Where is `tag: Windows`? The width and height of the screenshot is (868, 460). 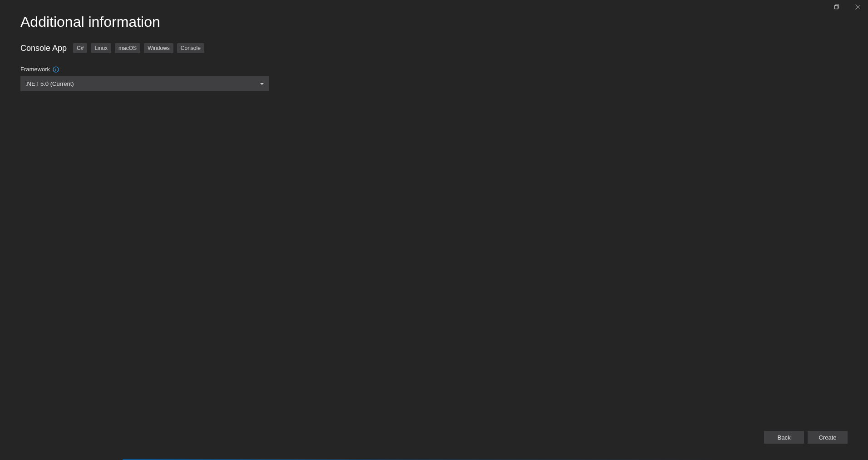
tag: Windows is located at coordinates (159, 48).